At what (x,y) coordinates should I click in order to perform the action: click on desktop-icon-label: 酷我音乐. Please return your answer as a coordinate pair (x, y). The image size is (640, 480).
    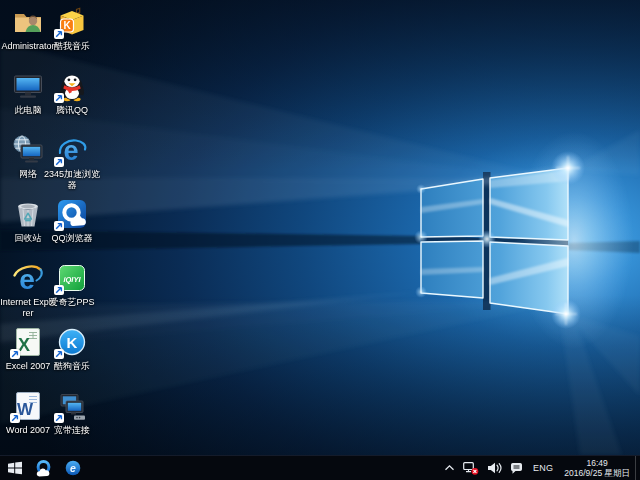
    Looking at the image, I should click on (72, 46).